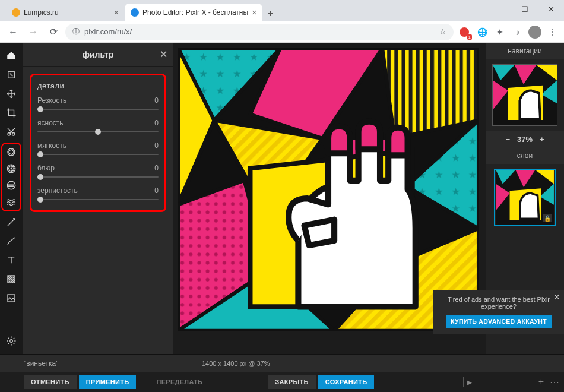  Describe the element at coordinates (11, 56) in the screenshot. I see `home-icon` at that location.